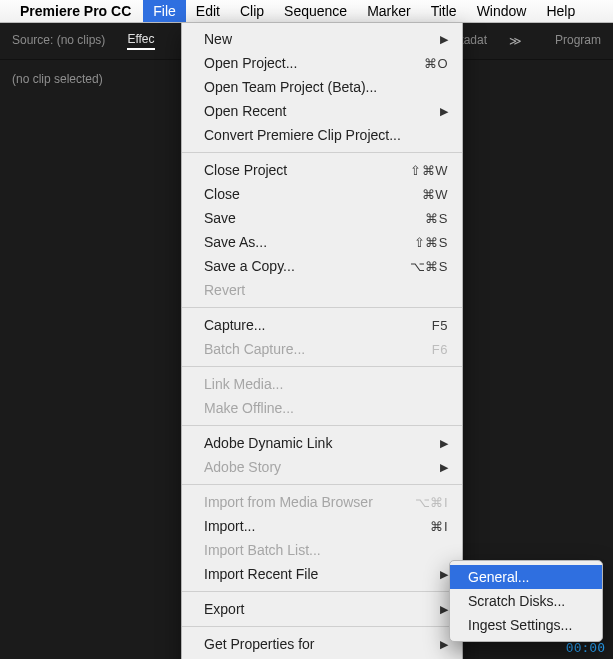 The height and width of the screenshot is (659, 613). Describe the element at coordinates (431, 242) in the screenshot. I see `menu-item-shortcut: ⇧⌘S` at that location.